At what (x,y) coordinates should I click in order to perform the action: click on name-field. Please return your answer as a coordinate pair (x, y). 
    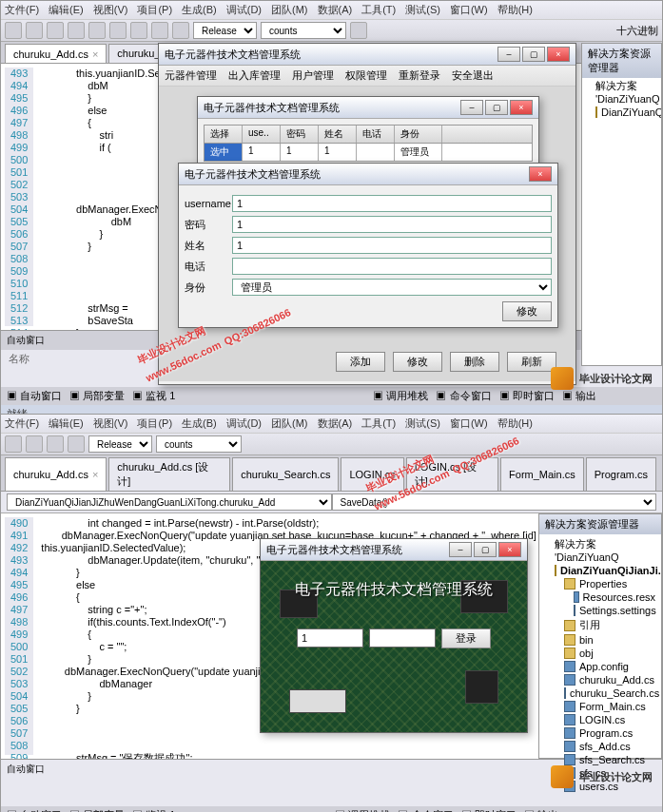
    Looking at the image, I should click on (392, 245).